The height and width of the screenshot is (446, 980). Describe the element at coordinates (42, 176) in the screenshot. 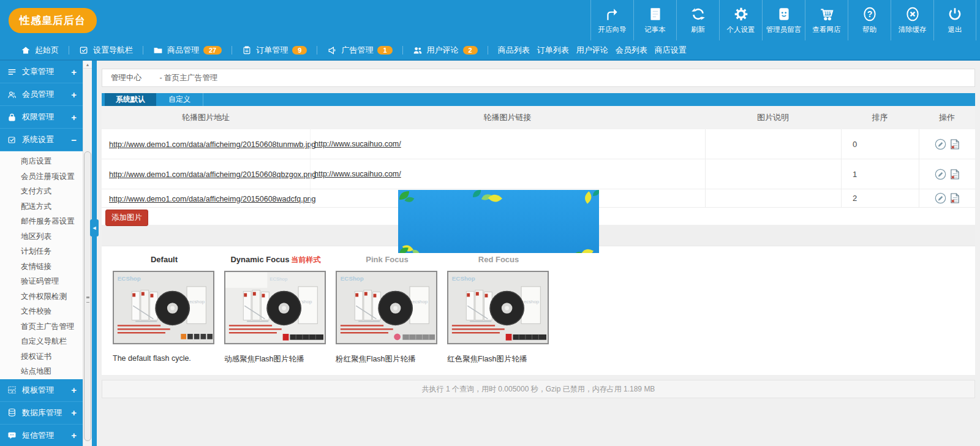

I see `sidebar-item-member-reg: 会员注册项设置` at that location.